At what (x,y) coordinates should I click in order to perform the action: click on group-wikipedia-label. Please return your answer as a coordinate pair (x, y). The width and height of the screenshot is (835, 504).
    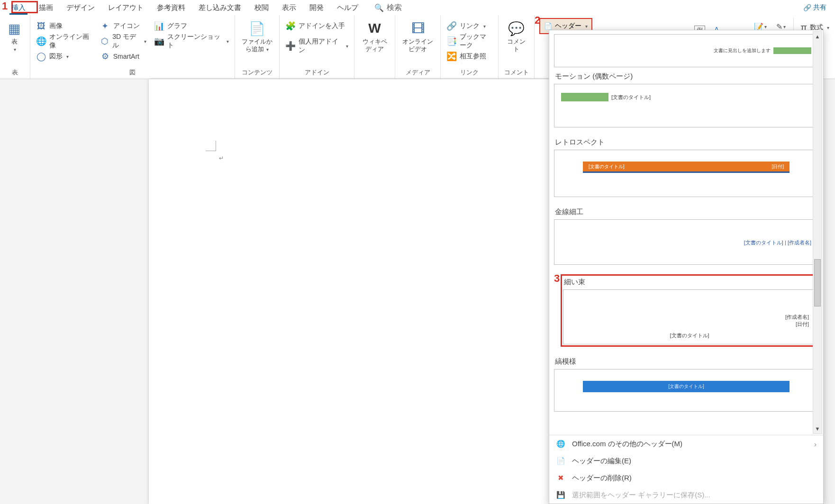
    Looking at the image, I should click on (374, 73).